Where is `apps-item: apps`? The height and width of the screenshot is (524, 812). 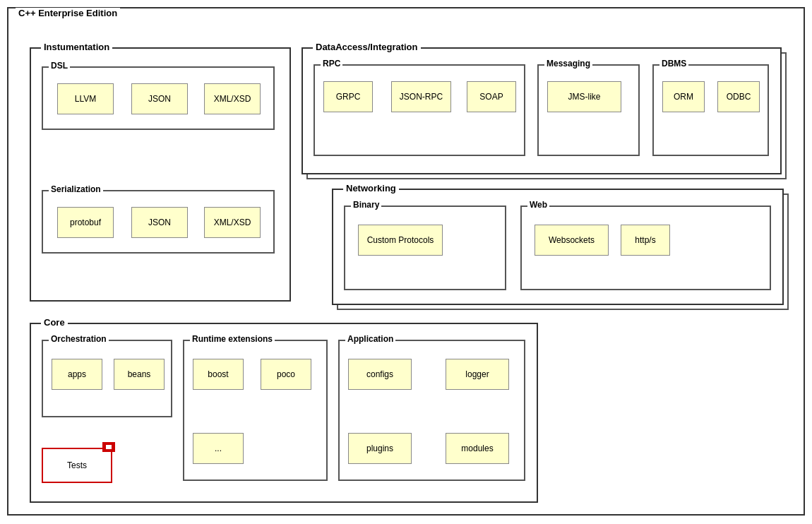
apps-item: apps is located at coordinates (77, 374).